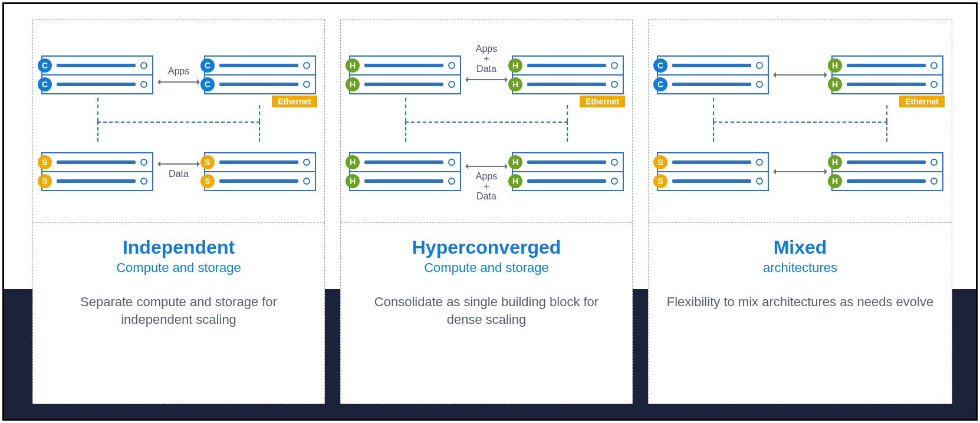 The width and height of the screenshot is (980, 423). What do you see at coordinates (179, 310) in the screenshot?
I see `panel-description: Separate compute and storage for indepen…` at bounding box center [179, 310].